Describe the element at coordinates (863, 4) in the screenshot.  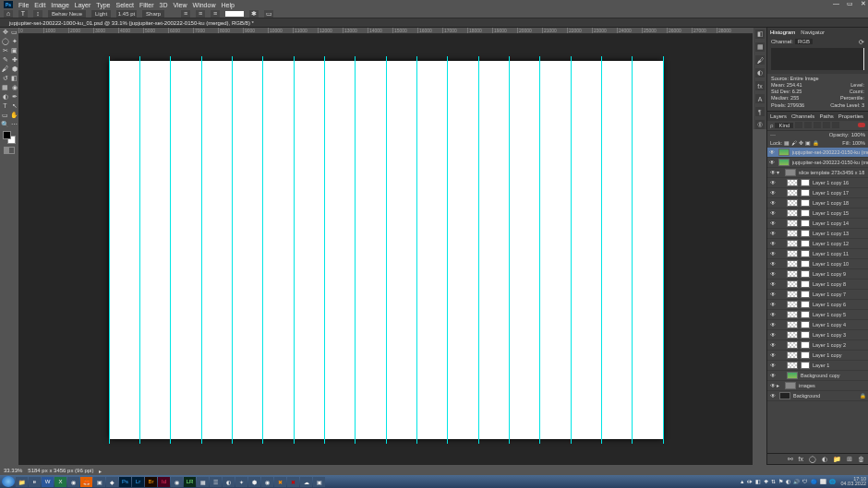
I see `window-close-icon: ✕` at that location.